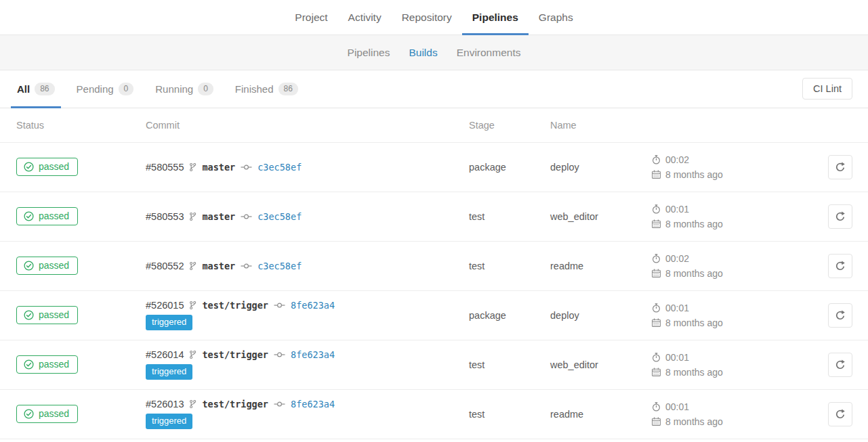  I want to click on commit-info: #526014 test/trigger 8fe623a4, so click(297, 355).